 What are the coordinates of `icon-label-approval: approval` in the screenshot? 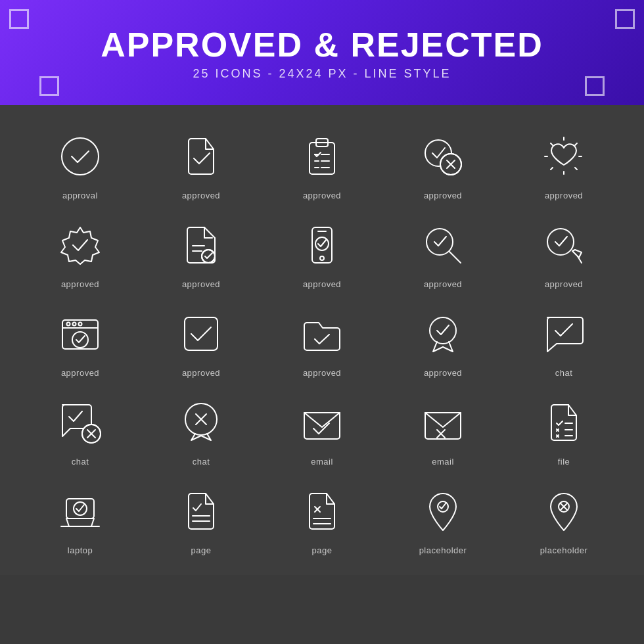 It's located at (80, 196).